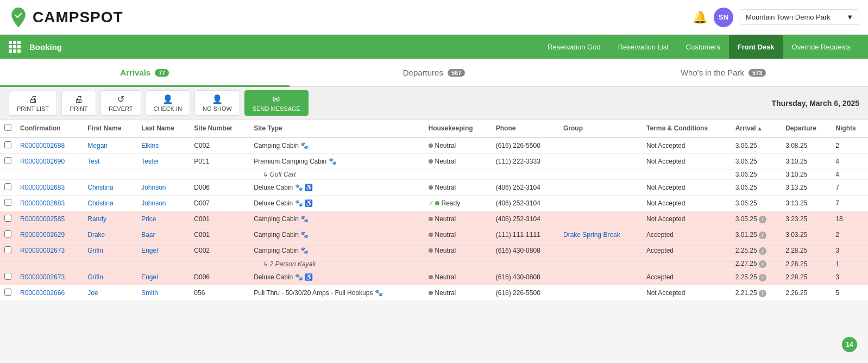 The height and width of the screenshot is (363, 868). Describe the element at coordinates (150, 293) in the screenshot. I see `last-name-link: Smith` at that location.